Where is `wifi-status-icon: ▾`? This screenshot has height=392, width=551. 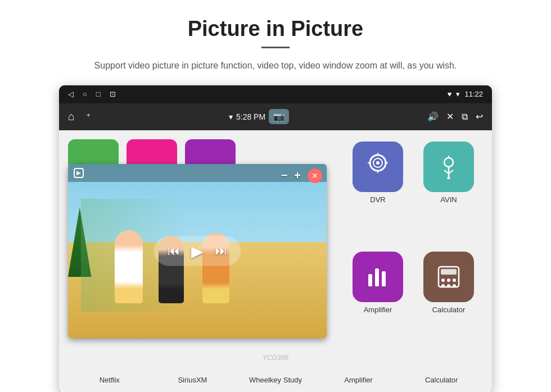 wifi-status-icon: ▾ is located at coordinates (231, 117).